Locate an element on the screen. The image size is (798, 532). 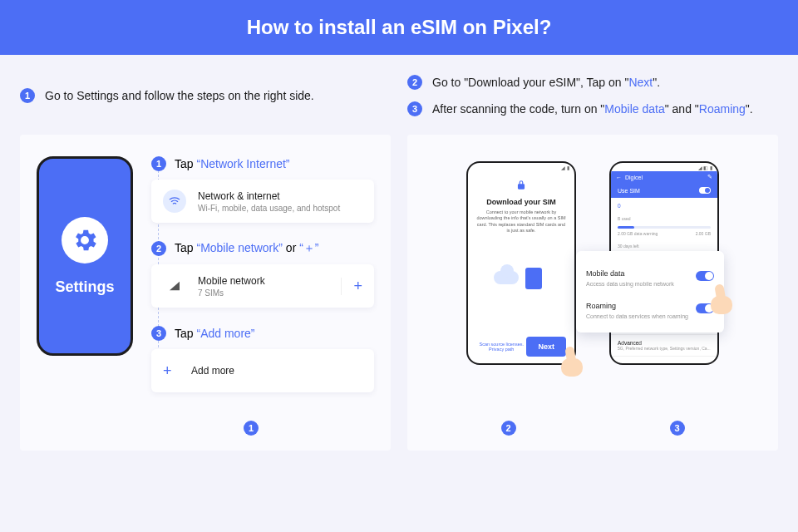
phone-mock-download-sim: ◢ ▮ Download your SIM Connect to your mo… is located at coordinates (521, 263).